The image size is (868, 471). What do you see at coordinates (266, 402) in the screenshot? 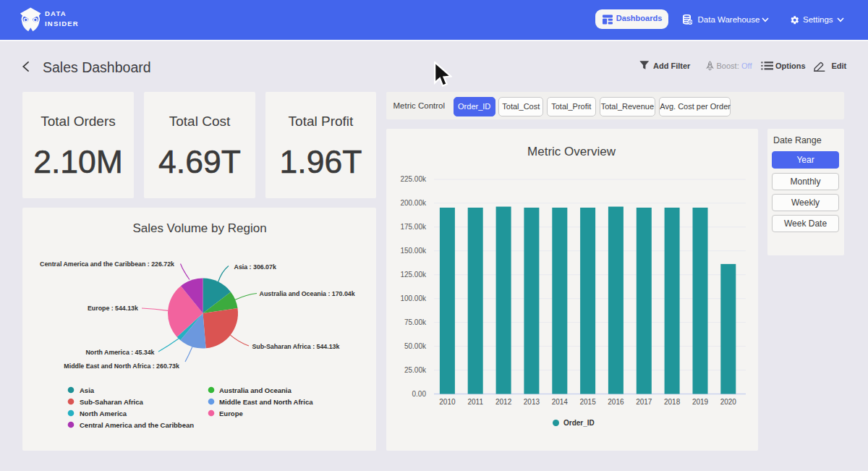
I see `svg-text: Middle East and North Africa` at bounding box center [266, 402].